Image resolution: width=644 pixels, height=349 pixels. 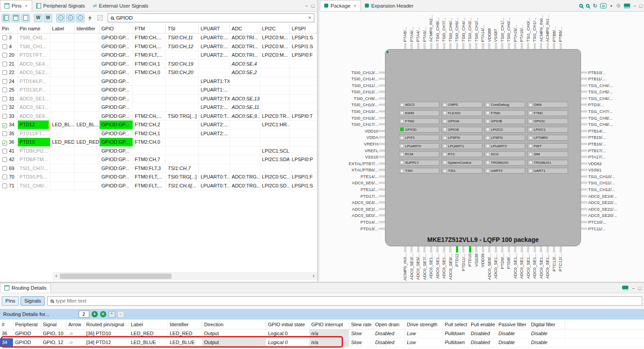 What do you see at coordinates (275, 177) in the screenshot?
I see `signal-cell: LPI2C0:SC...` at bounding box center [275, 177].